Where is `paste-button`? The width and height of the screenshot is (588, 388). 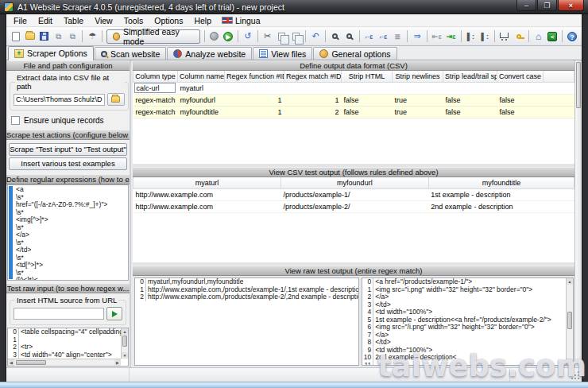
paste-button is located at coordinates (296, 37).